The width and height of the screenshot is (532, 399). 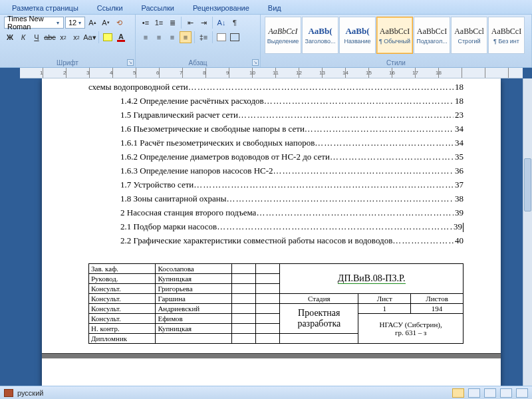 What do you see at coordinates (395, 35) in the screenshot?
I see `style-tile: AaBbCcI¶ Обычный` at bounding box center [395, 35].